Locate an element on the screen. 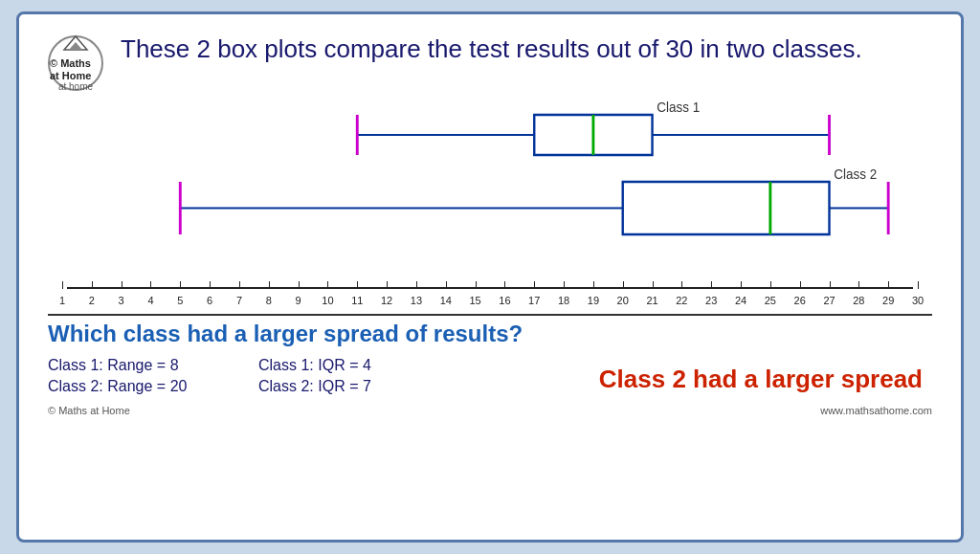 This screenshot has height=554, width=980. footer-left: © Maths at Home is located at coordinates (89, 410).